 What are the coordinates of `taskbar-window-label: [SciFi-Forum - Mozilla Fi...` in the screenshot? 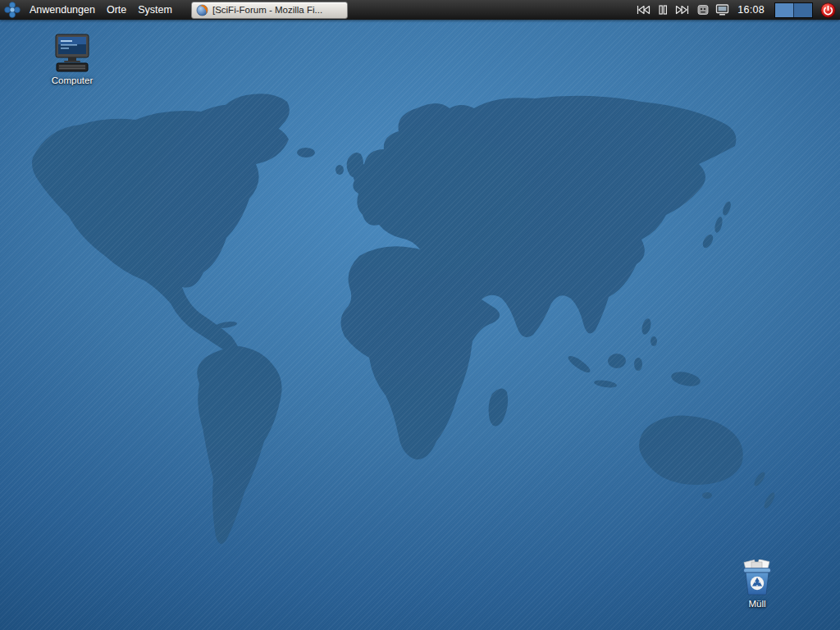 It's located at (267, 10).